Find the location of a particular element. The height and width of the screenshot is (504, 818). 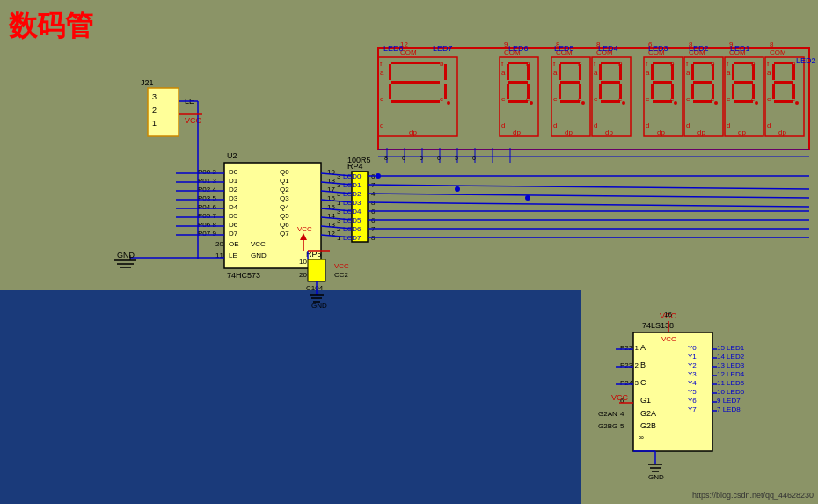

svg-text: 1 is located at coordinates (340, 202).